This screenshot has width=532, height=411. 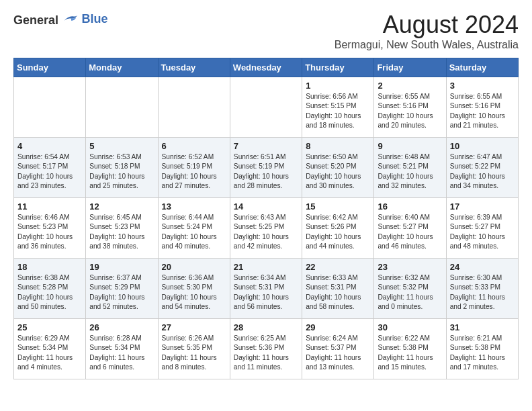 I want to click on calendar-cell: 8Sunrise: 6:50 AM Sunset: 5:20 PM Daylig…, so click(x=339, y=168).